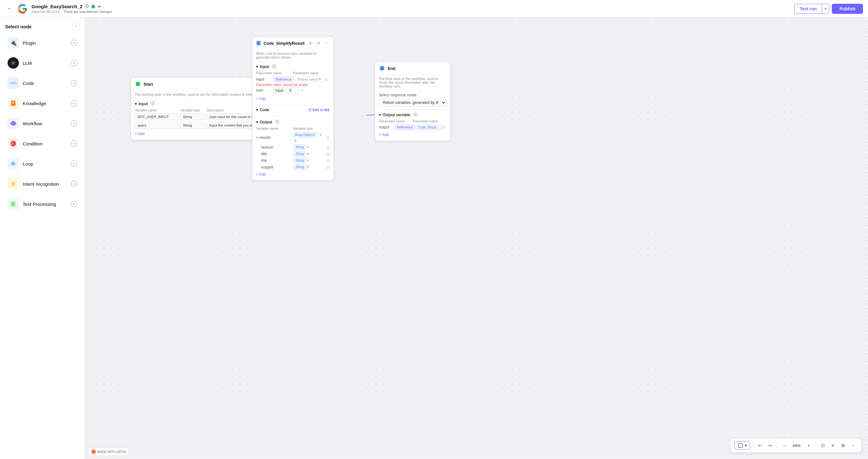 The image size is (868, 459). I want to click on back-button: ←, so click(9, 9).